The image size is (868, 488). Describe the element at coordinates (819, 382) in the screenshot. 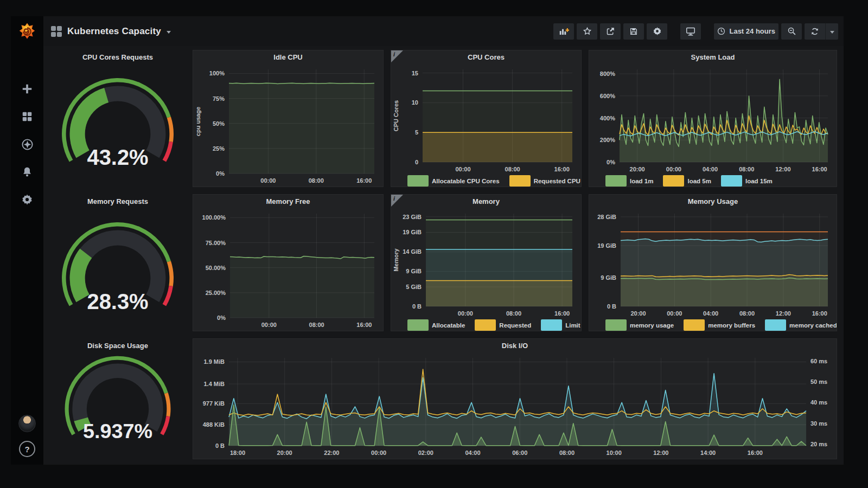

I see `svg-text: 50 ms` at that location.